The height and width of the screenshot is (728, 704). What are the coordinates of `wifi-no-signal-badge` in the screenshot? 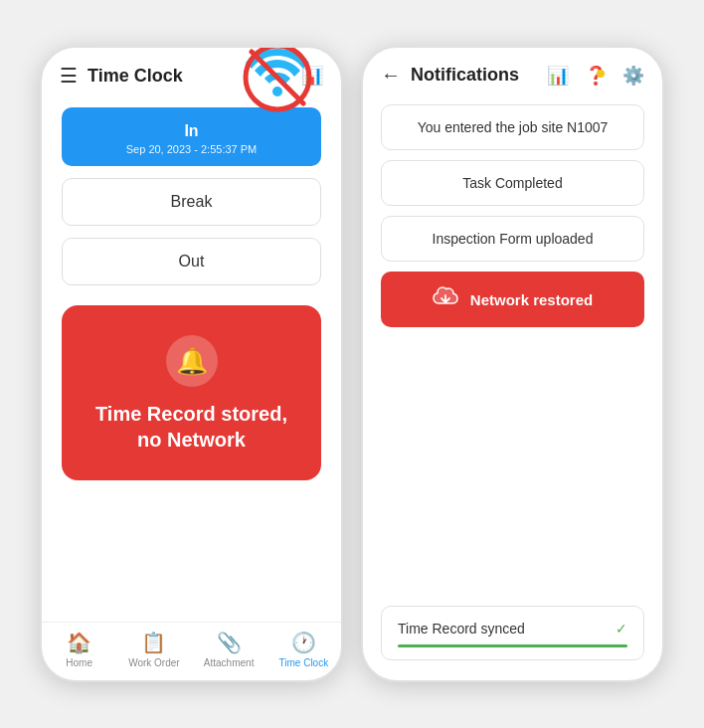 It's located at (277, 84).